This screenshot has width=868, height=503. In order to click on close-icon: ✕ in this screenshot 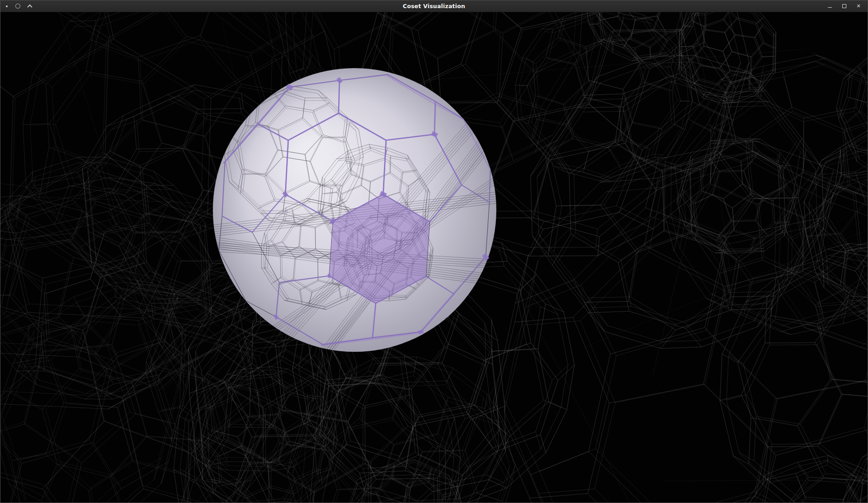, I will do `click(858, 6)`.